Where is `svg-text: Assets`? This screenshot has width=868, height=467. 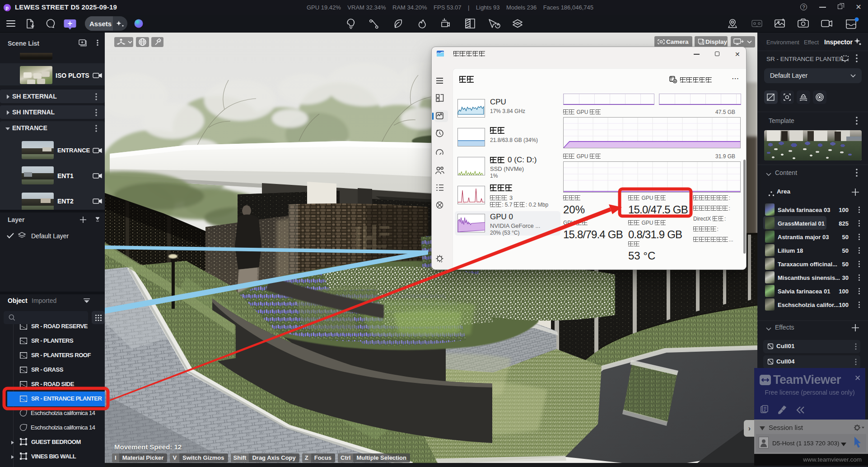 svg-text: Assets is located at coordinates (100, 24).